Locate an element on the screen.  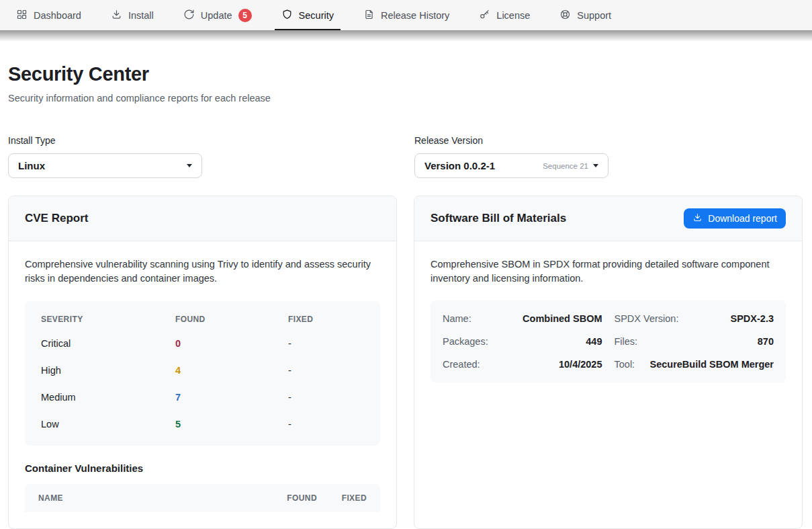
table-row: High 4 - is located at coordinates (203, 370).